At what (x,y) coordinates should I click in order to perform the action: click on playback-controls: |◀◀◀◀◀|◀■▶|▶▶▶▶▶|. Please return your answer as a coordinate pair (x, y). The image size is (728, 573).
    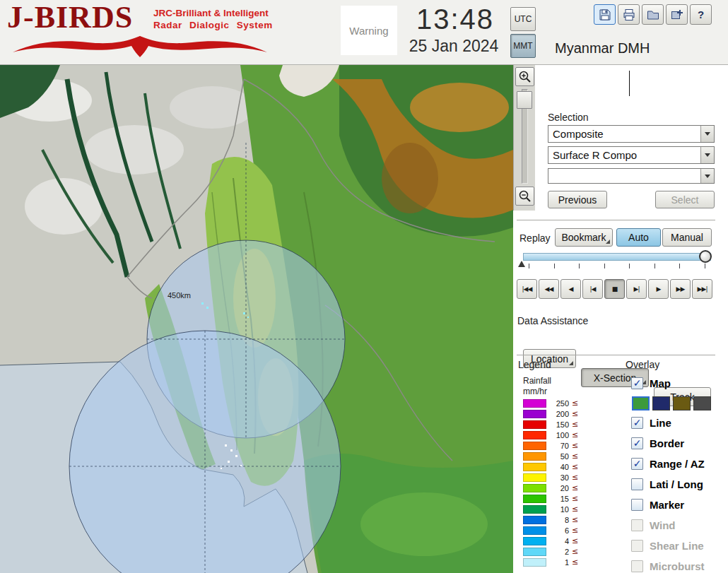
    Looking at the image, I should click on (615, 289).